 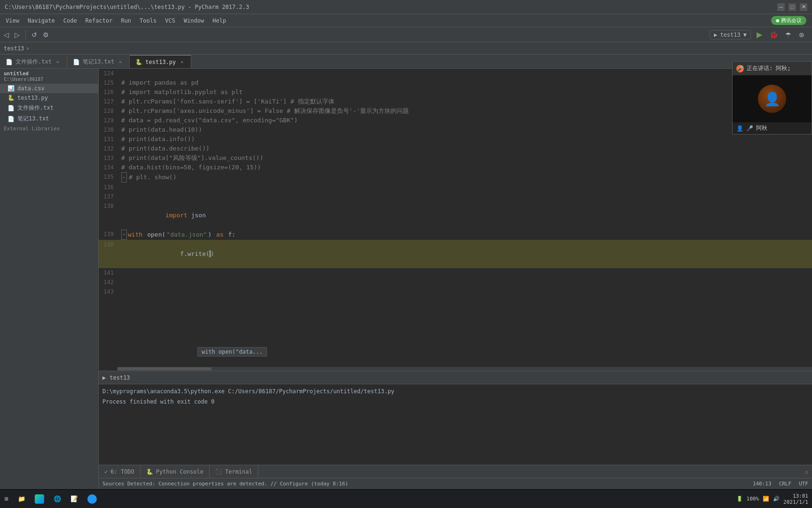 I want to click on tab-wenjian: 📄 文件操作.txt ✕, so click(x=34, y=62).